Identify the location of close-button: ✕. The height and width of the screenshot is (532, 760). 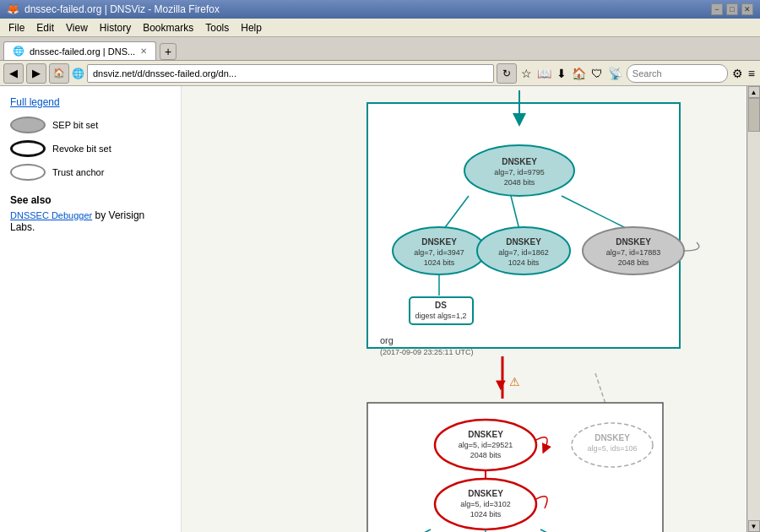
(747, 9).